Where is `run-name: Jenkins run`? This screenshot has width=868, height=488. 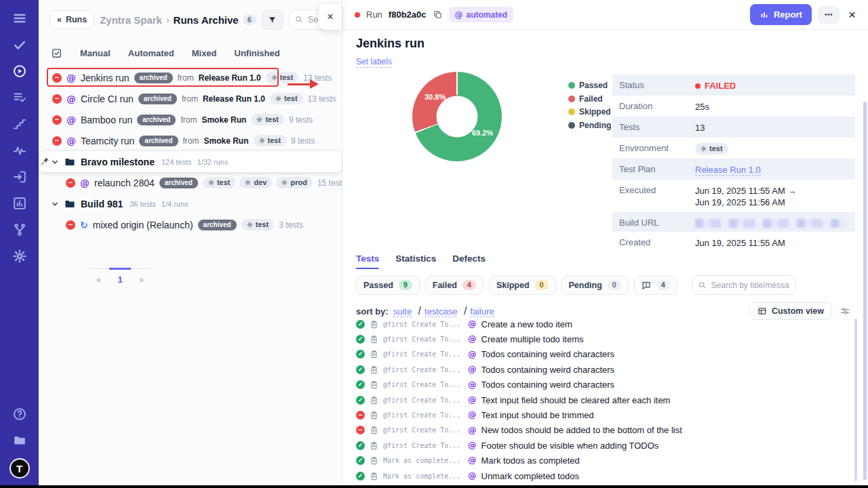 run-name: Jenkins run is located at coordinates (105, 78).